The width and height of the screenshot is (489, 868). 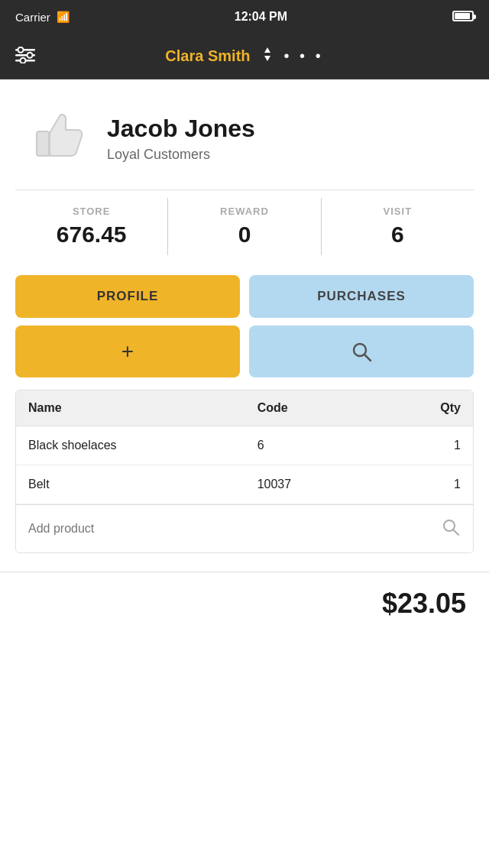 What do you see at coordinates (423, 408) in the screenshot?
I see `col-header-qty: Qty` at bounding box center [423, 408].